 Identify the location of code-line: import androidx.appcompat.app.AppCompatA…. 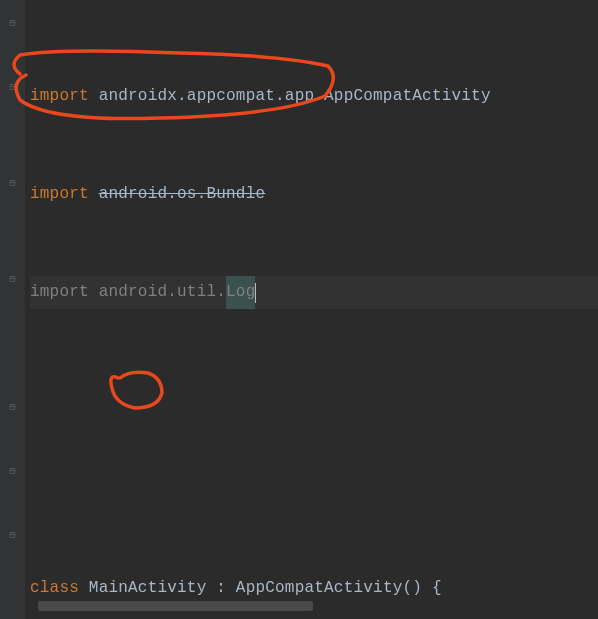
(314, 96).